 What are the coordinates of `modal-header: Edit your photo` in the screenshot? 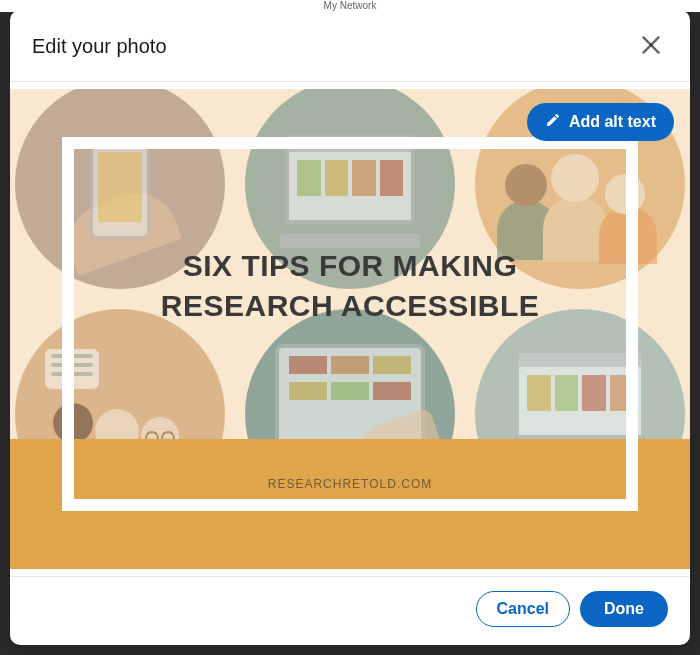 It's located at (350, 46).